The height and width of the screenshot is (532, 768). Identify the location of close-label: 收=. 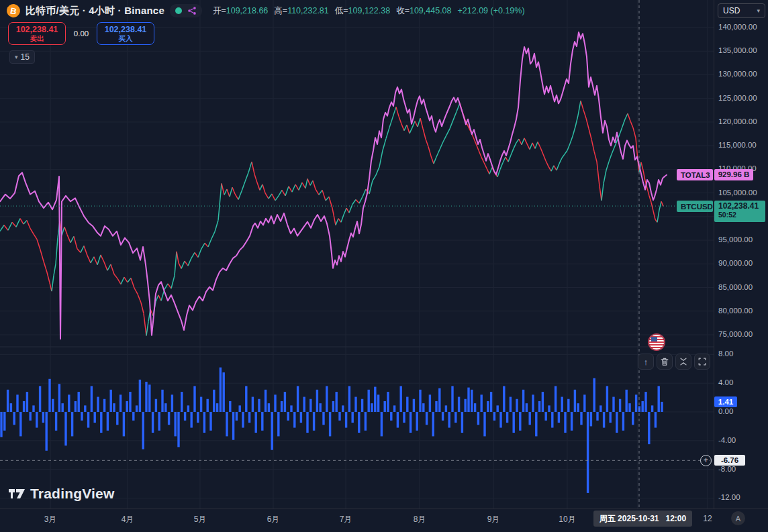
(403, 11).